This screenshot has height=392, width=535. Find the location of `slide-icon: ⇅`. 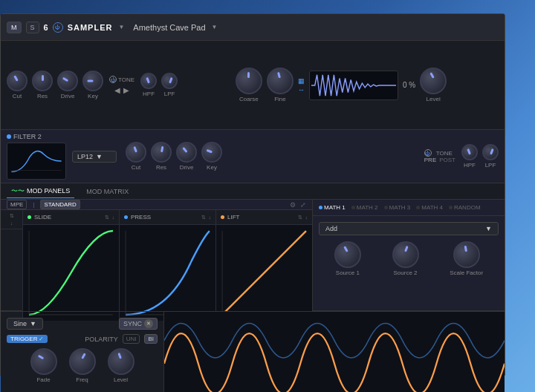

slide-icon: ⇅ is located at coordinates (107, 218).